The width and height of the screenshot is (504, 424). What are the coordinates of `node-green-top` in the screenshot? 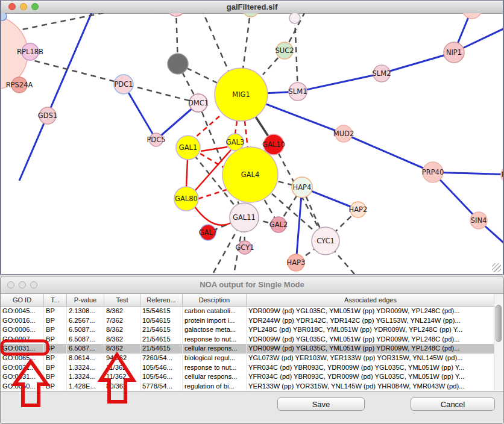 It's located at (251, 15).